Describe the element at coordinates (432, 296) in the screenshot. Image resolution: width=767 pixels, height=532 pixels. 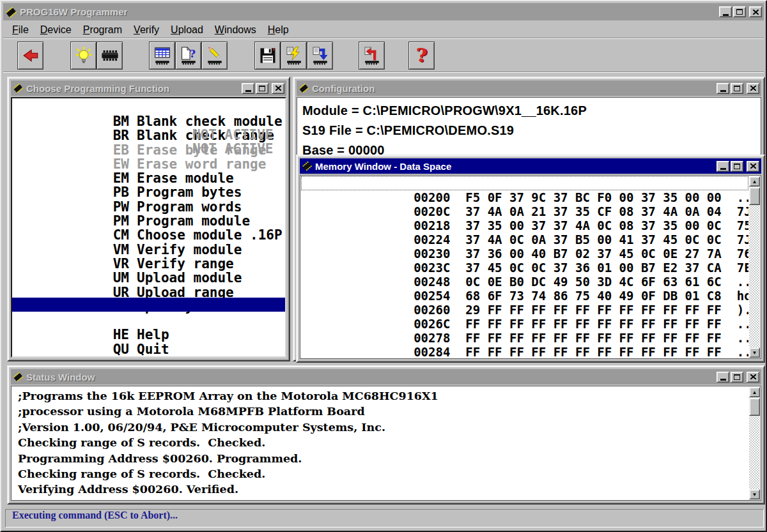
I see `memory-address: 00254` at that location.